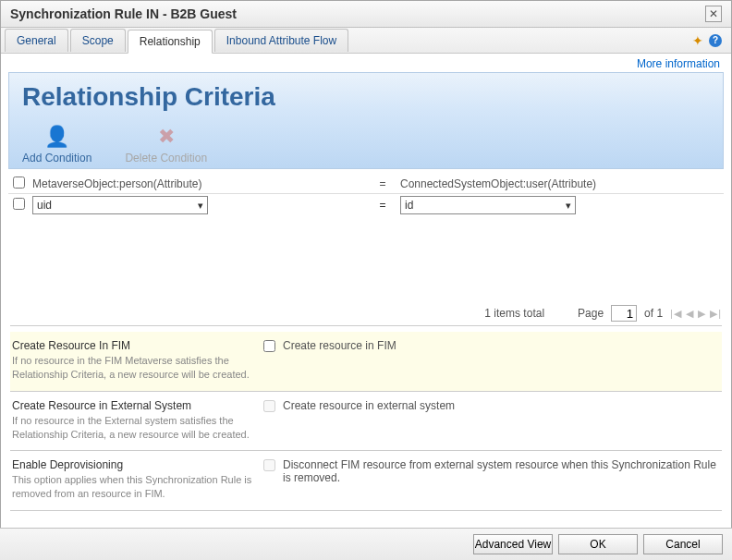 Image resolution: width=732 pixels, height=560 pixels. I want to click on metaverse-attribute-value: uid, so click(44, 205).